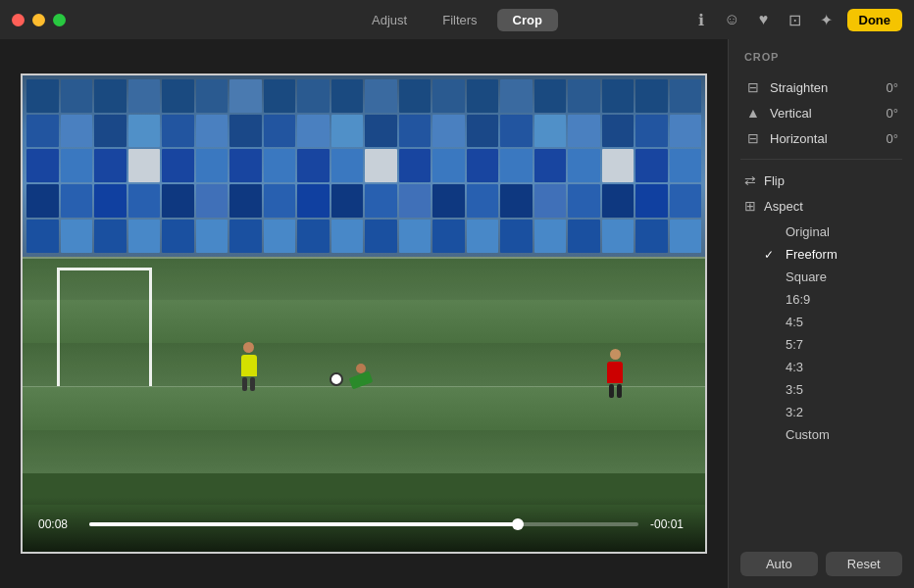  What do you see at coordinates (808, 231) in the screenshot?
I see `aspect-original-label: Original` at bounding box center [808, 231].